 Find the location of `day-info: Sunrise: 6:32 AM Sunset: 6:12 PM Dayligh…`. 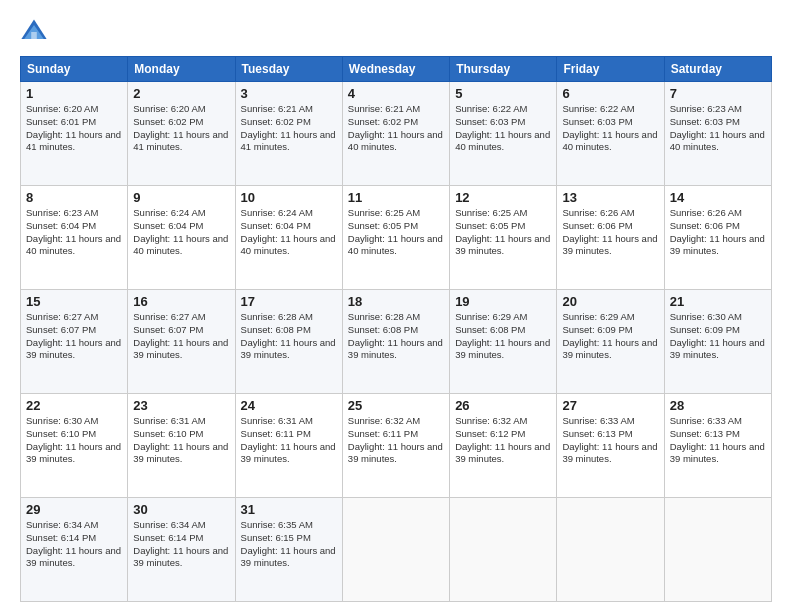

day-info: Sunrise: 6:32 AM Sunset: 6:12 PM Dayligh… is located at coordinates (503, 440).